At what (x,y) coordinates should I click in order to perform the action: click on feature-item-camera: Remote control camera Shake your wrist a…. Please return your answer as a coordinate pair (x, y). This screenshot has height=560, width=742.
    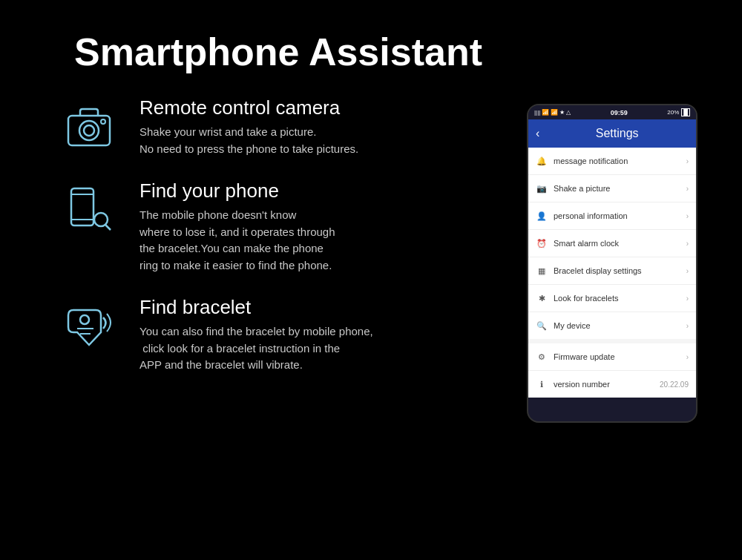
    Looking at the image, I should click on (278, 127).